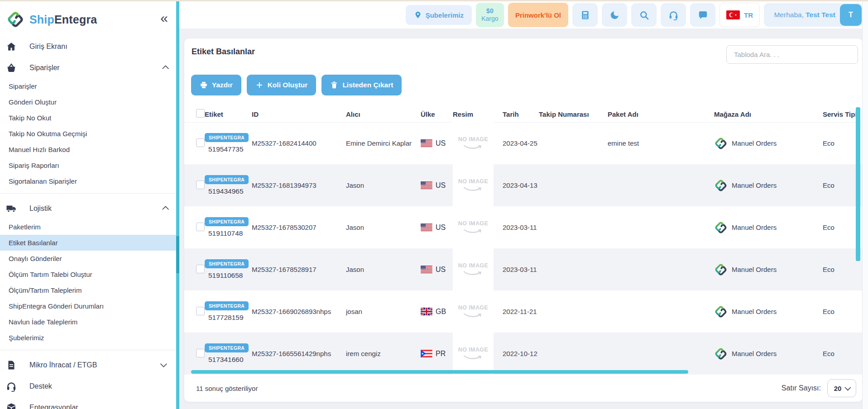 Image resolution: width=868 pixels, height=409 pixels. What do you see at coordinates (88, 166) in the screenshot?
I see `sidebar-item: Sipariş Raporları` at bounding box center [88, 166].